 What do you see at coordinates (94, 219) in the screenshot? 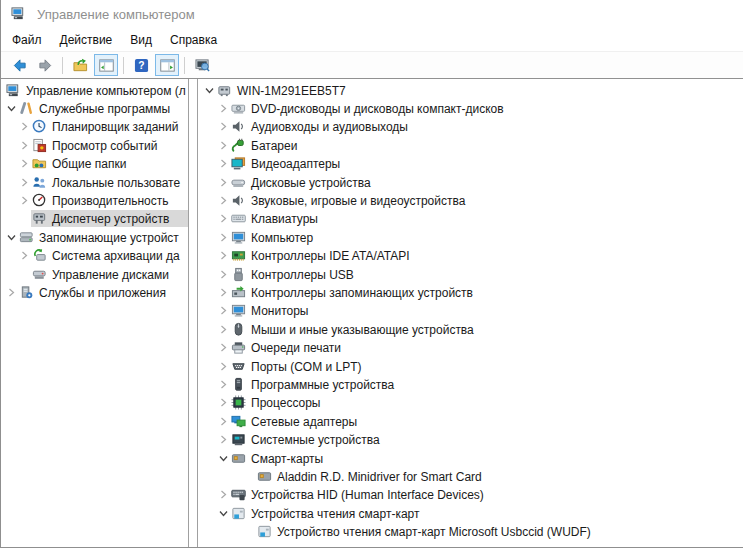
I see `tree-item: Диспетчер устройств` at bounding box center [94, 219].